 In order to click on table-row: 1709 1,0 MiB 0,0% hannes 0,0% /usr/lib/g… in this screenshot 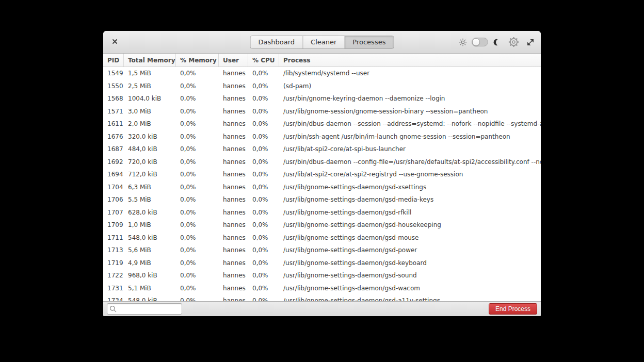, I will do `click(322, 225)`.